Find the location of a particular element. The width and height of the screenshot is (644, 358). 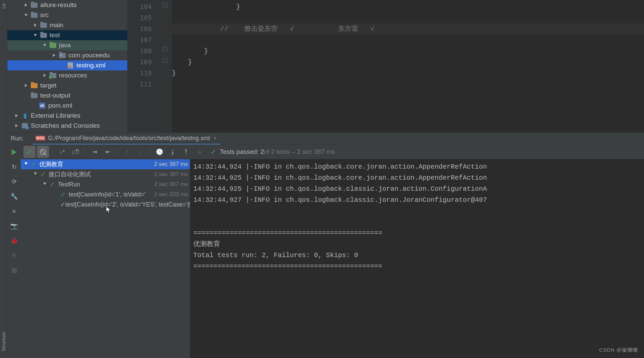

tree-item: testng.xml is located at coordinates (67, 65).